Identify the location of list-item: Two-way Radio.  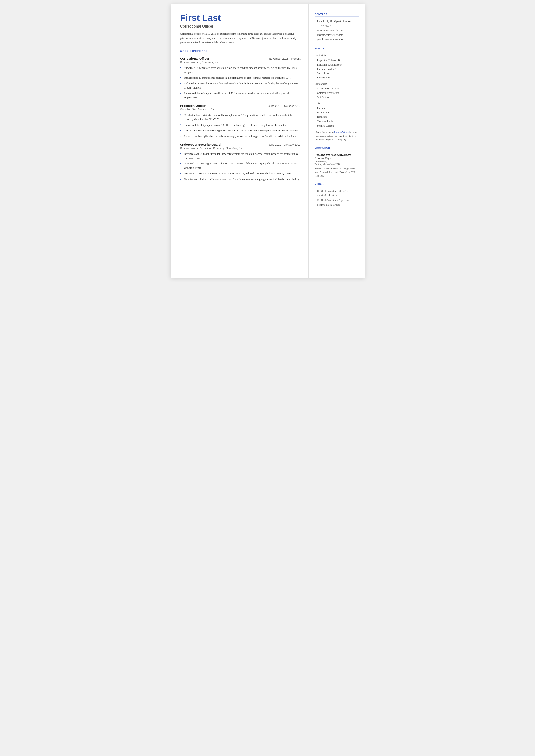
(337, 121).